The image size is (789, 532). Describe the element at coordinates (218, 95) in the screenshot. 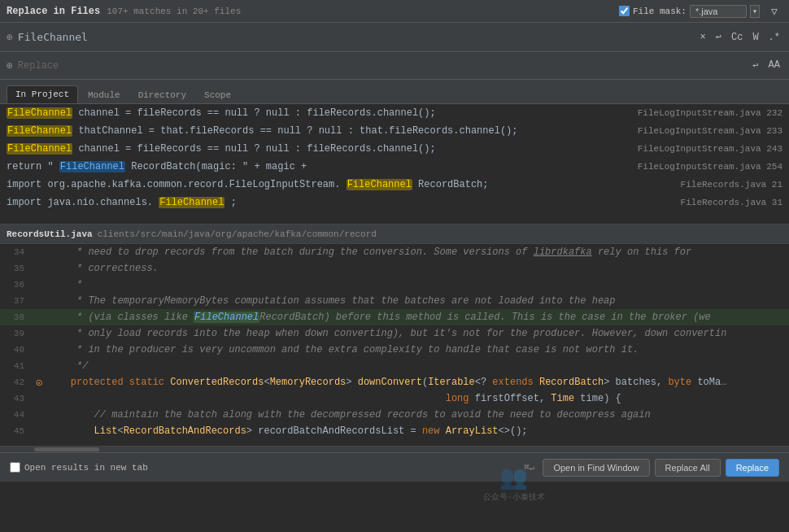

I see `tab-scope: Scope` at that location.